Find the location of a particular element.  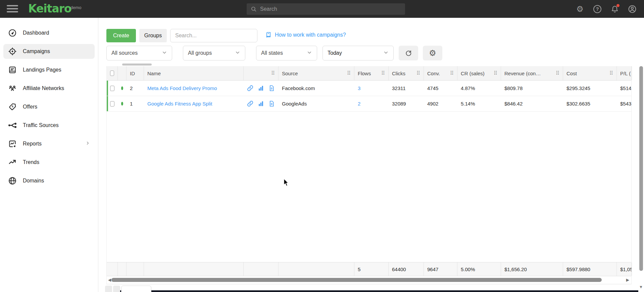

total-cost: $597.9880 is located at coordinates (590, 269).